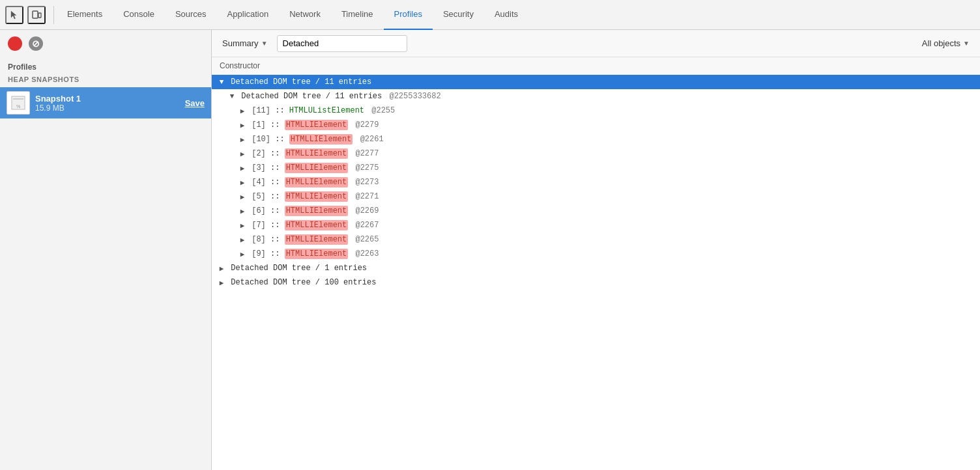 This screenshot has height=470, width=980. I want to click on tree-row: ▶ [7] :: HTMLLIElement @2267, so click(596, 225).